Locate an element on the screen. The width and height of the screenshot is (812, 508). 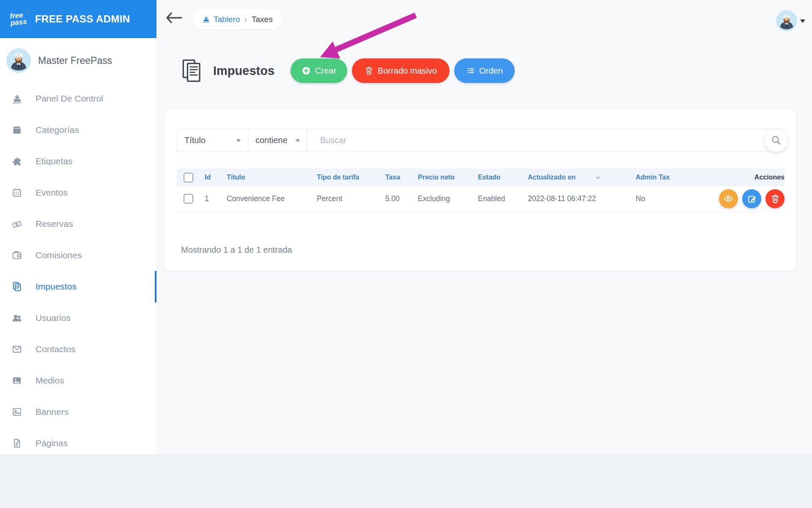
column-header-tasa: Tasa is located at coordinates (402, 177).